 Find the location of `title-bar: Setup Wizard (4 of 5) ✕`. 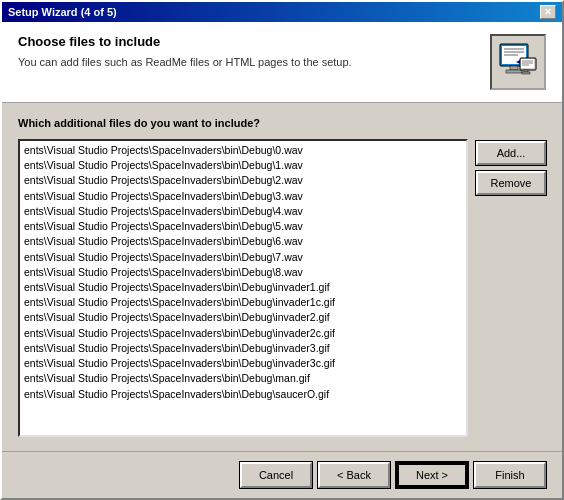

title-bar: Setup Wizard (4 of 5) ✕ is located at coordinates (282, 12).